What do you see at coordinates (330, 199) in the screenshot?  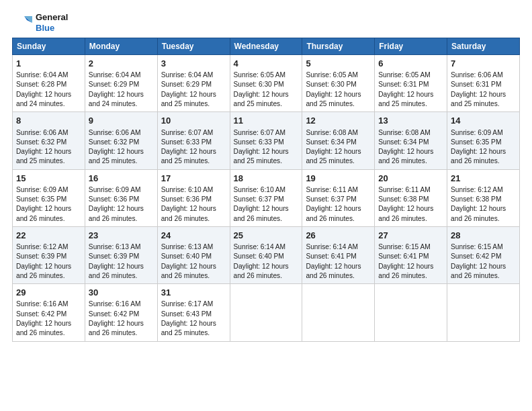 I see `sunset-text: Sunset: 6:37 PM` at bounding box center [330, 199].